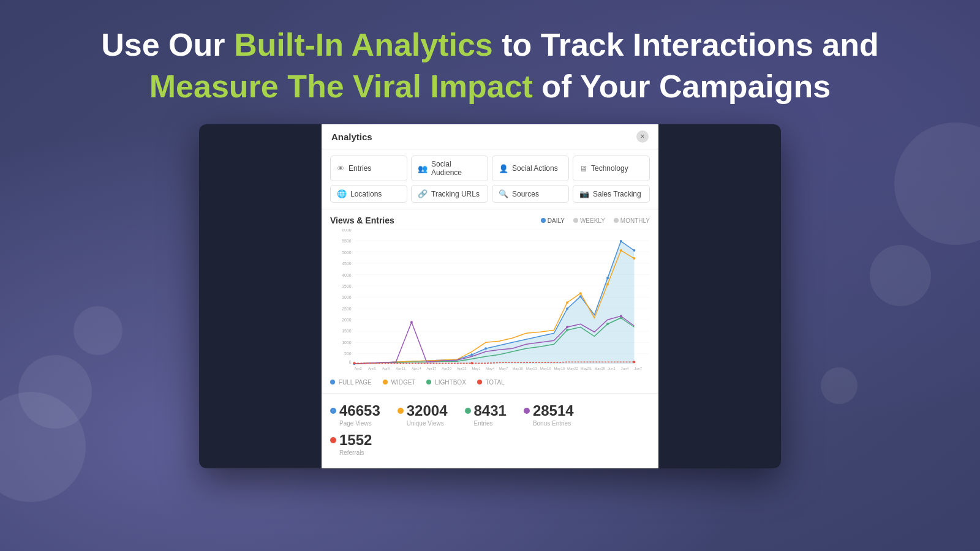 The height and width of the screenshot is (551, 980). What do you see at coordinates (355, 382) in the screenshot?
I see `legend-full-page-label: FULL PAGE` at bounding box center [355, 382].